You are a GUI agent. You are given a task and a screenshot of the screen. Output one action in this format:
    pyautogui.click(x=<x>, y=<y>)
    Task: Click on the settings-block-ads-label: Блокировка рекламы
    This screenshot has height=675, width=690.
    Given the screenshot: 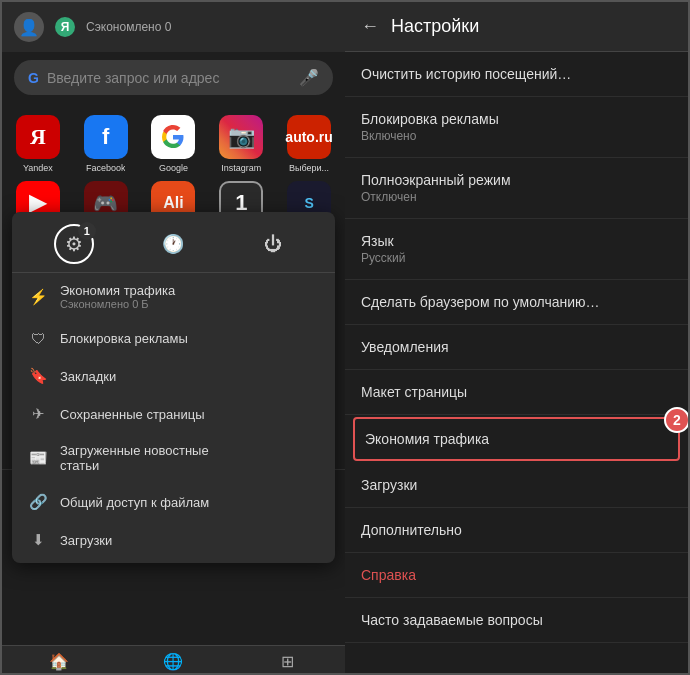 What is the action you would take?
    pyautogui.click(x=516, y=119)
    